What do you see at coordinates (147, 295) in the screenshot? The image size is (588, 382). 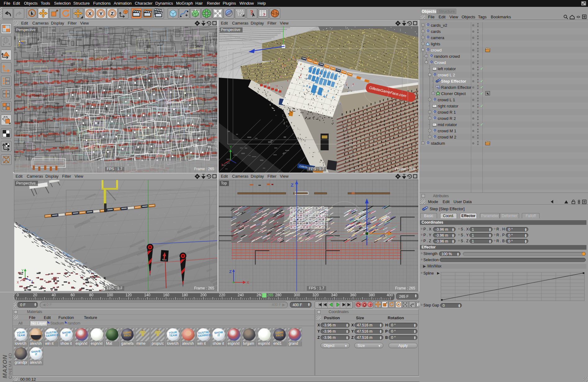 I see `svg-text: 140` at bounding box center [147, 295].